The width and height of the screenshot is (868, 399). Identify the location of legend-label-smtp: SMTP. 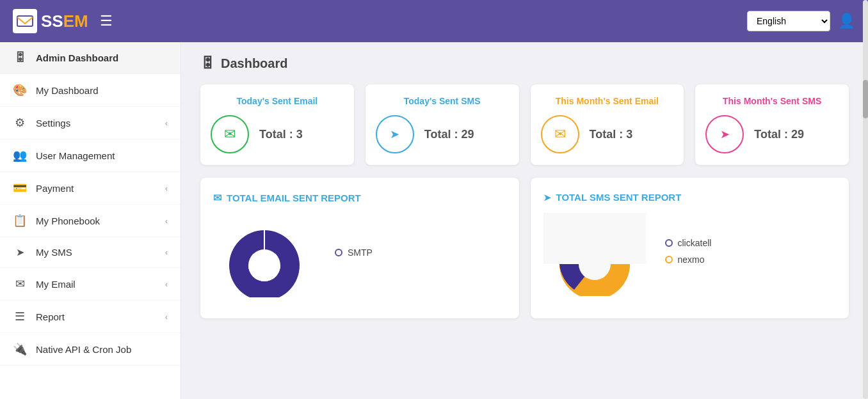
(360, 253).